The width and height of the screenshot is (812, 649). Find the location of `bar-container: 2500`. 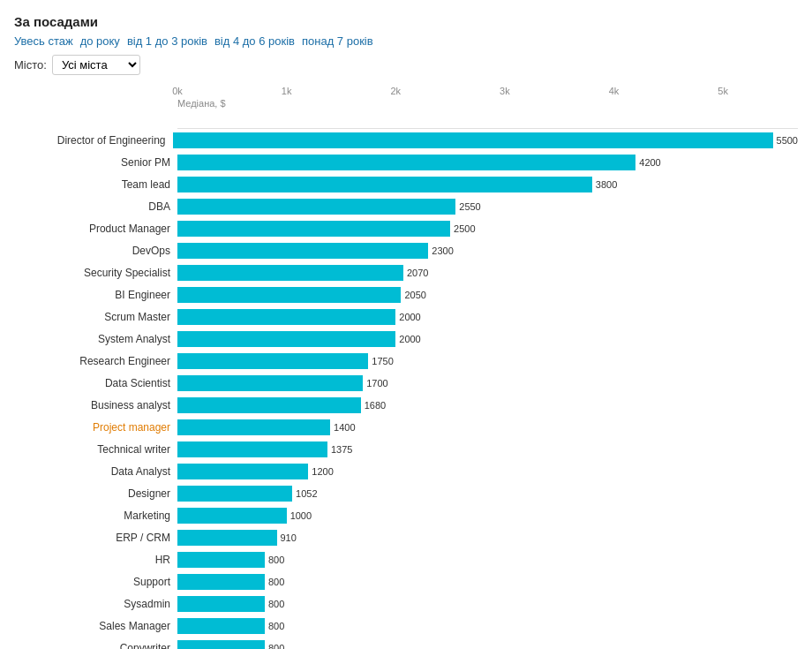

bar-container: 2500 is located at coordinates (487, 229).